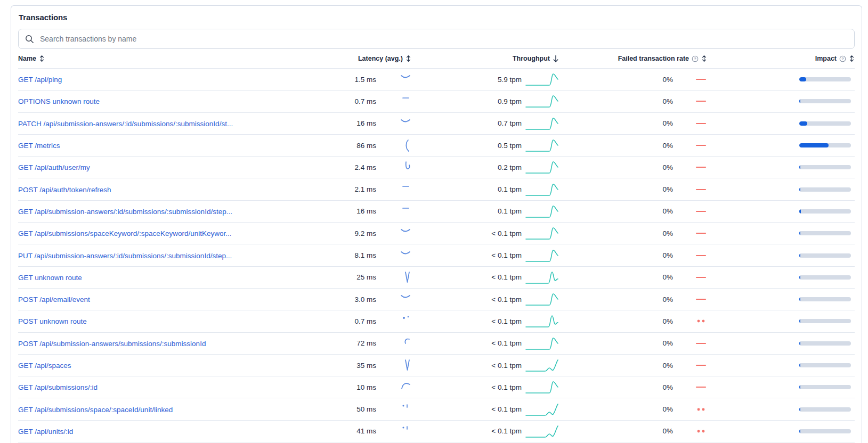  What do you see at coordinates (354, 145) in the screenshot?
I see `latency-cell: 86 ms` at bounding box center [354, 145].